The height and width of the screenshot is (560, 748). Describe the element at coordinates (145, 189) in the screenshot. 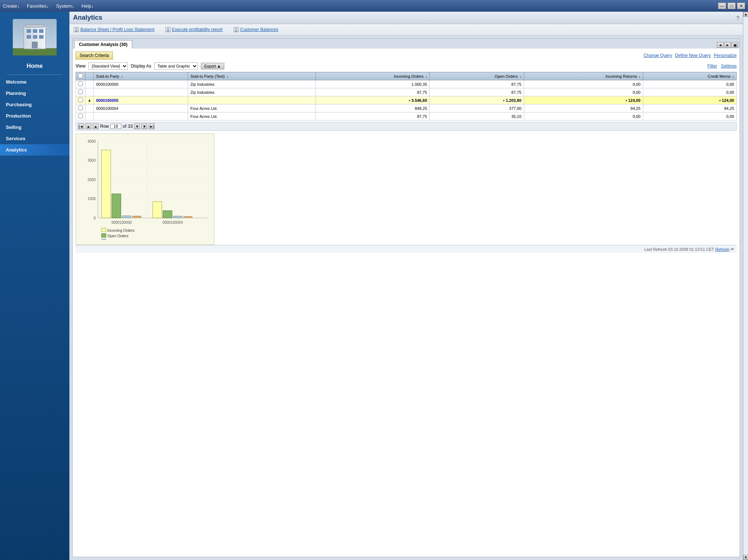

I see `chart-container: 4000 3000 2000 1000 0` at that location.